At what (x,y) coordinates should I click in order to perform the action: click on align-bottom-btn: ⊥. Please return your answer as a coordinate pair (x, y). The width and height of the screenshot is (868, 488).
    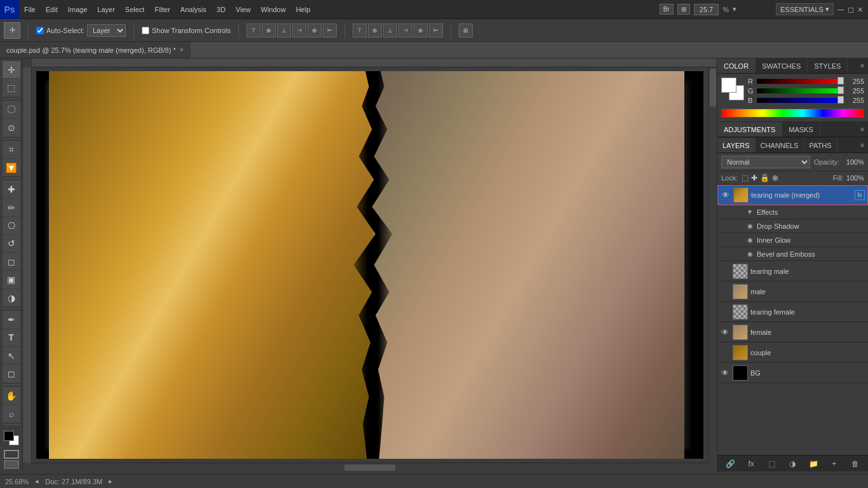
    Looking at the image, I should click on (284, 30).